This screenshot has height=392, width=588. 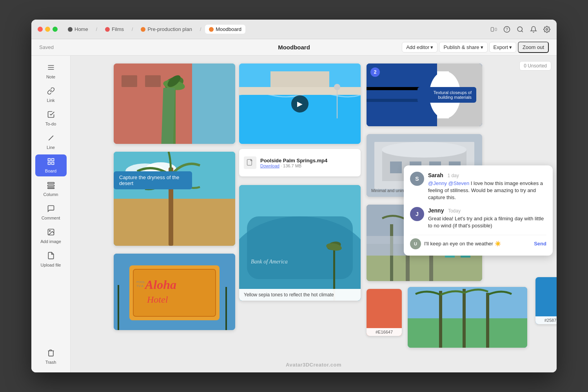 What do you see at coordinates (40, 29) in the screenshot?
I see `close-button` at bounding box center [40, 29].